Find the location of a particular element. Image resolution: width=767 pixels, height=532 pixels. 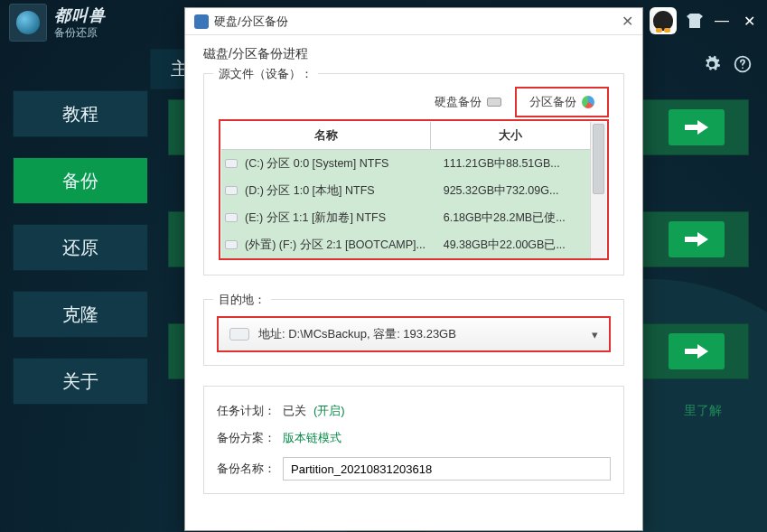

task-schedule-row: 任务计划： 已关 (开启) is located at coordinates (414, 411).